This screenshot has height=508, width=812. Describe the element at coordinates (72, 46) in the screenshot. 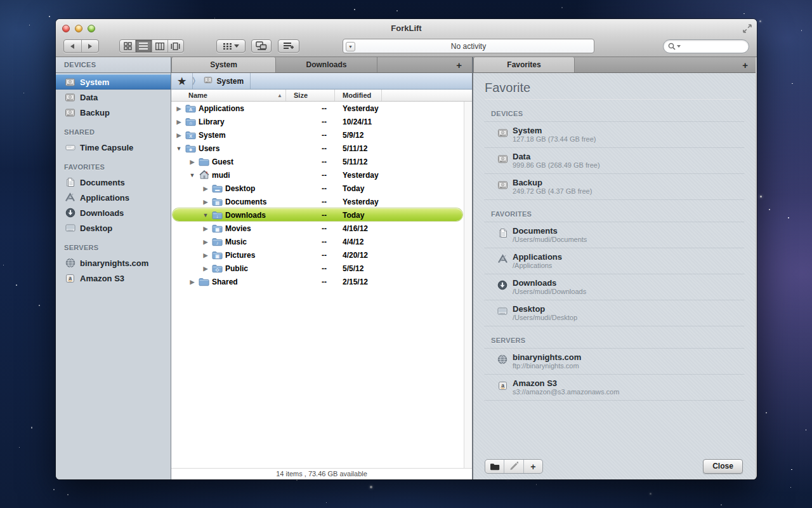

I see `back-button` at that location.